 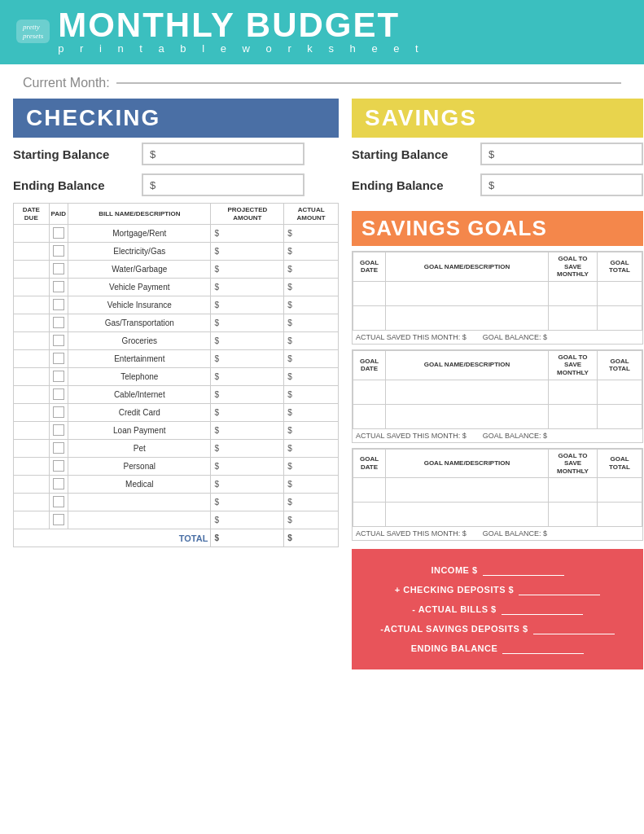 What do you see at coordinates (524, 570) in the screenshot?
I see `income-input` at bounding box center [524, 570].